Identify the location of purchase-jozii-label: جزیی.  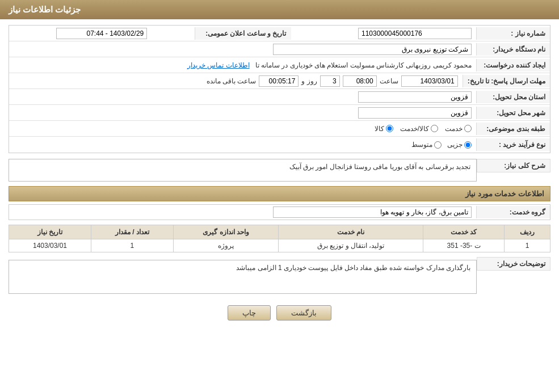
(455, 145).